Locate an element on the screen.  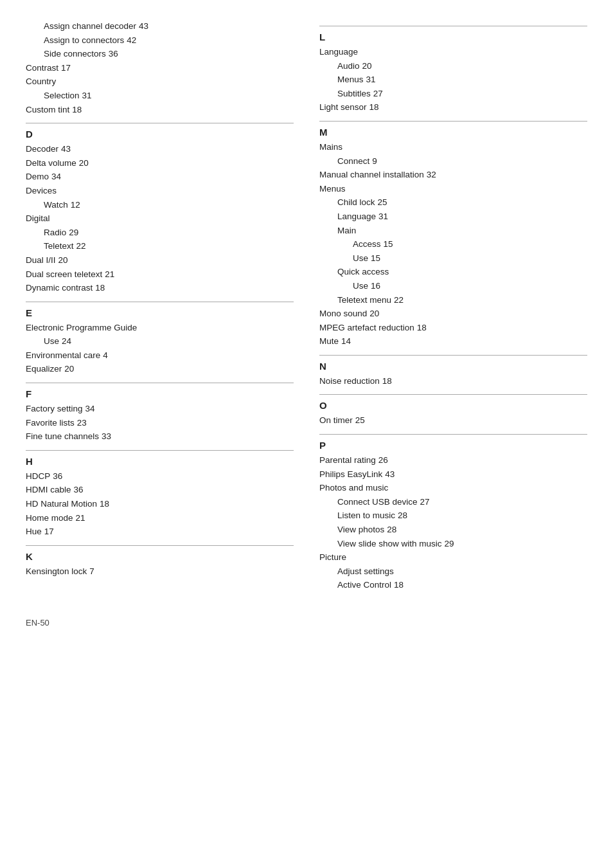
entry-label: Assign channel decoder is located at coordinates (90, 26).